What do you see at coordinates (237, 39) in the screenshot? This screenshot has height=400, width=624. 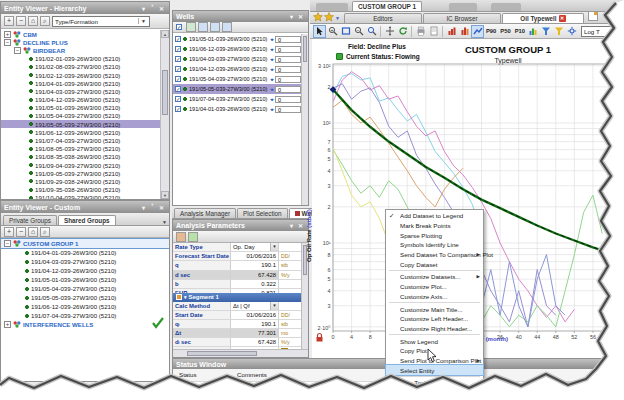 I see `wells-row: ✓191/05-01-039-26W3/00 (5210)◂▸0` at bounding box center [237, 39].